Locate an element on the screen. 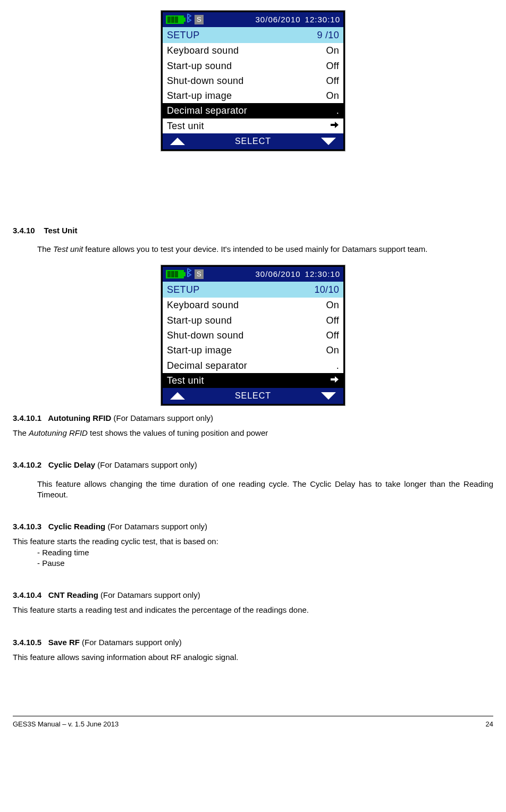  section-title: Save RF is located at coordinates (64, 642).